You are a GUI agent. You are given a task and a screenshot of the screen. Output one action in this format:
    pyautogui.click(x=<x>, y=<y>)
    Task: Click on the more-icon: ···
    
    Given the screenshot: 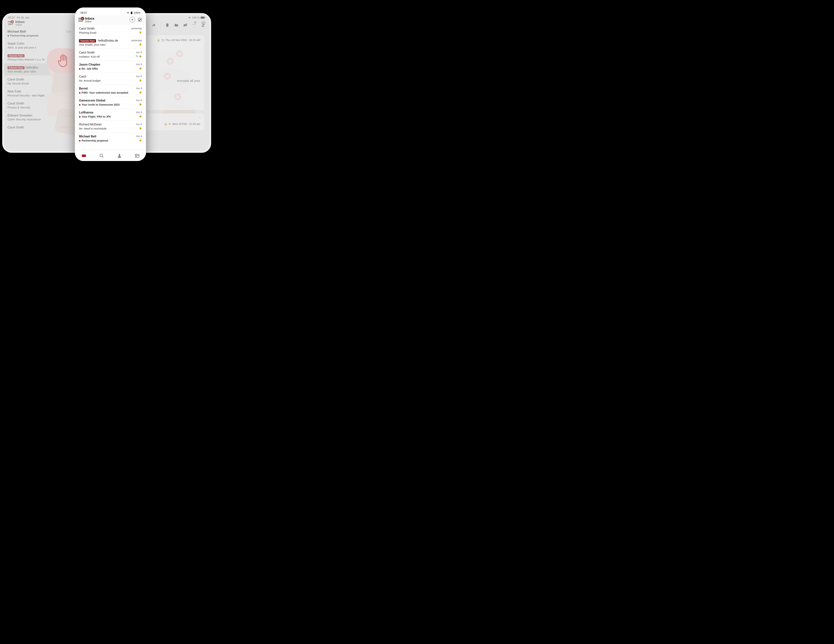 What is the action you would take?
    pyautogui.click(x=194, y=25)
    